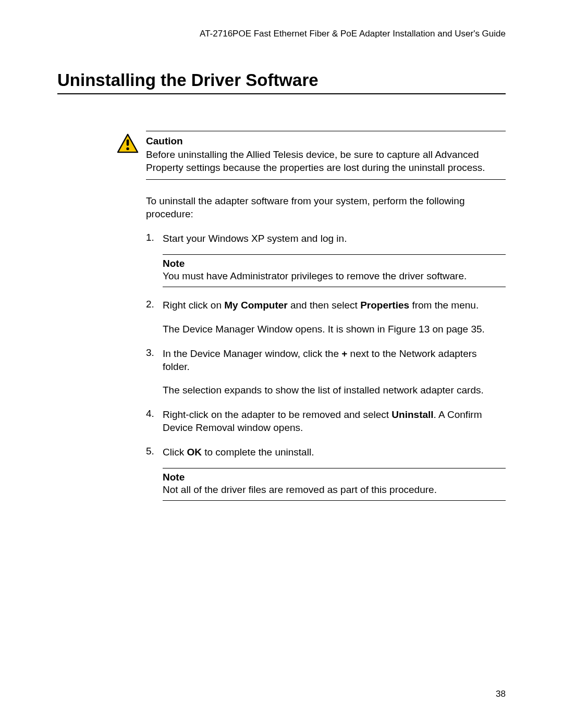 Image resolution: width=563 pixels, height=728 pixels. Describe the element at coordinates (334, 485) in the screenshot. I see `note-callout: Note Not all of the driver files are rem…` at that location.